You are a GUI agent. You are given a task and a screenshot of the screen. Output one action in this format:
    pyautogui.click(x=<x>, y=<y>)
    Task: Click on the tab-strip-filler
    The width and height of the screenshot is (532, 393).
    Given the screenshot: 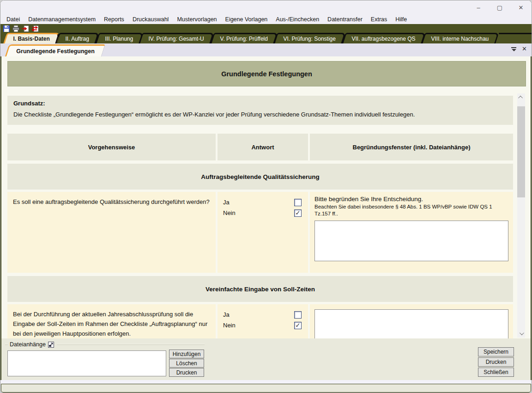 What is the action you would take?
    pyautogui.click(x=515, y=38)
    